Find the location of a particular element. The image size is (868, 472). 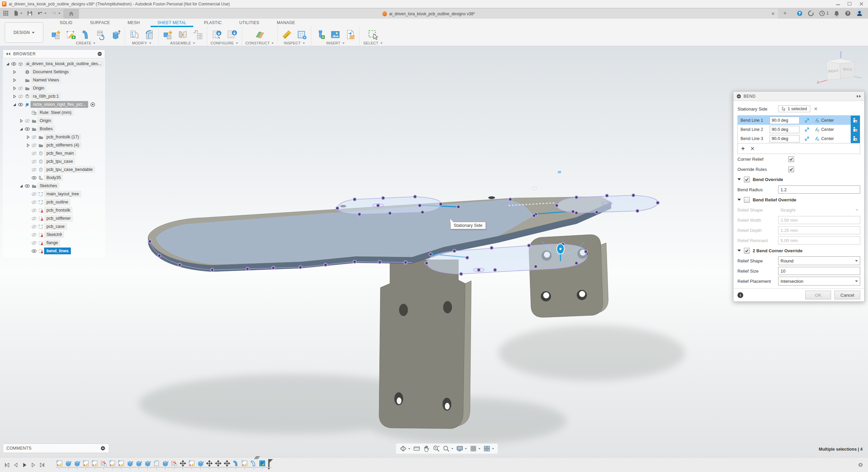

gridset-button is located at coordinates (475, 449).